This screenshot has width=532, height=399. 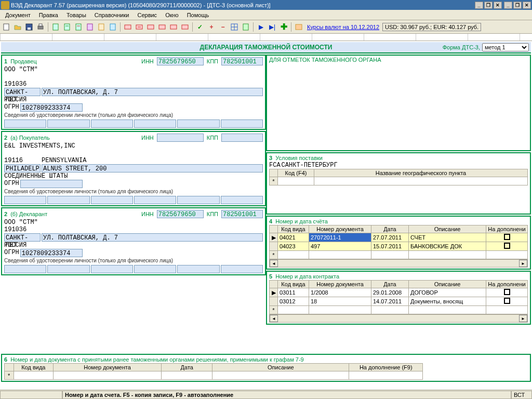 What do you see at coordinates (78, 27) in the screenshot?
I see `tb-doc3-icon` at bounding box center [78, 27].